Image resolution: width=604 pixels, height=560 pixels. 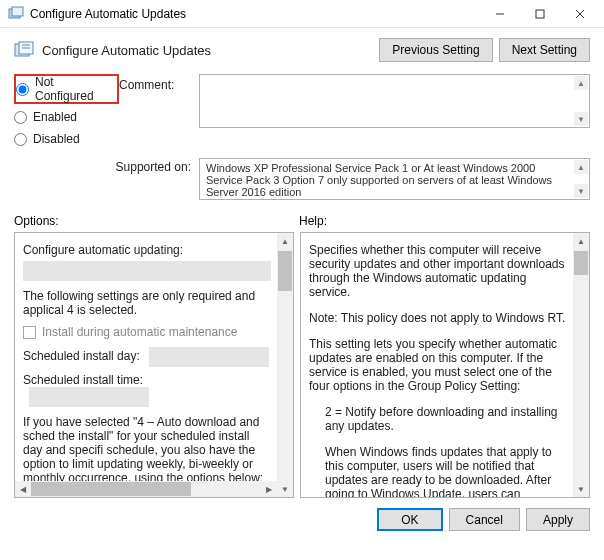 I want to click on radio-disabled: Disabled, so click(x=66, y=139).